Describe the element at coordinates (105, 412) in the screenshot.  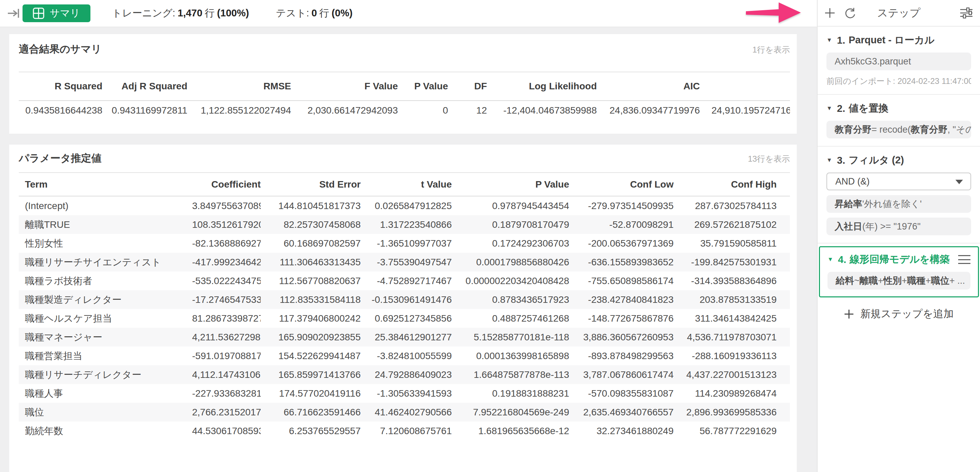
I see `table-cell: 職位` at that location.